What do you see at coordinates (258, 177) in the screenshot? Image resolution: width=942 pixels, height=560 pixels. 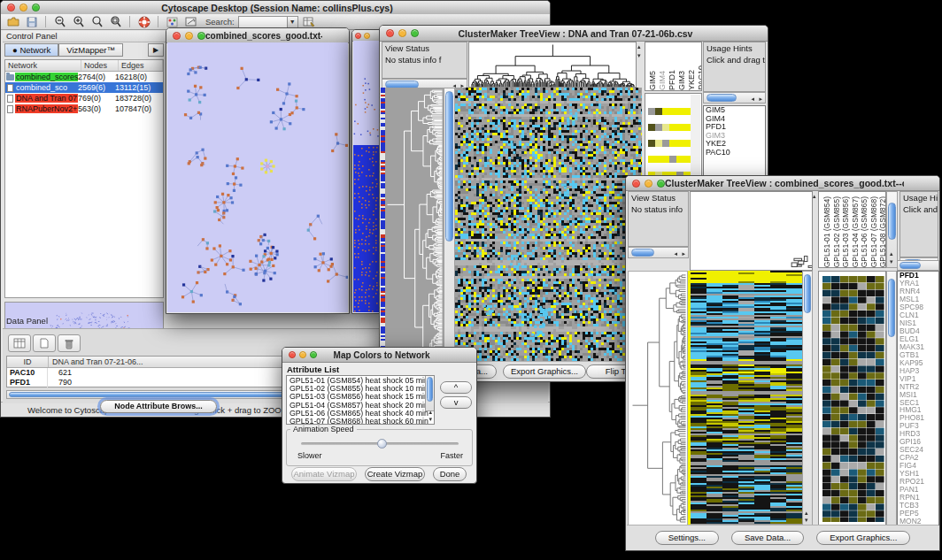 I see `network-canvas` at bounding box center [258, 177].